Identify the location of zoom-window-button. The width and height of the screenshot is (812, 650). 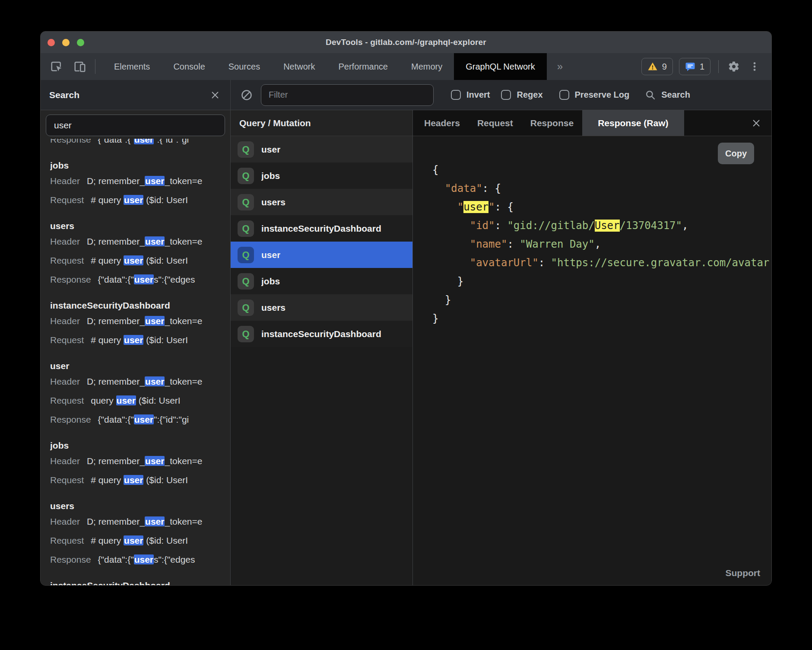
(80, 42).